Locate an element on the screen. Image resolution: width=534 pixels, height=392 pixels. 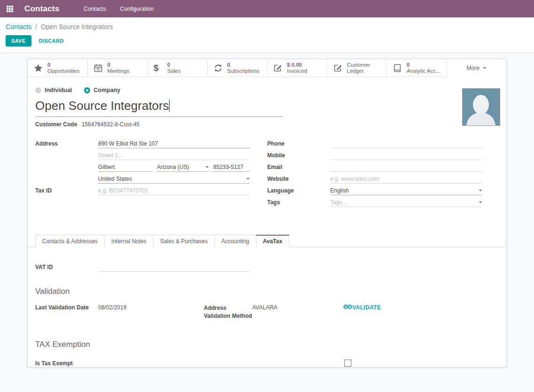
book-icon is located at coordinates (398, 68).